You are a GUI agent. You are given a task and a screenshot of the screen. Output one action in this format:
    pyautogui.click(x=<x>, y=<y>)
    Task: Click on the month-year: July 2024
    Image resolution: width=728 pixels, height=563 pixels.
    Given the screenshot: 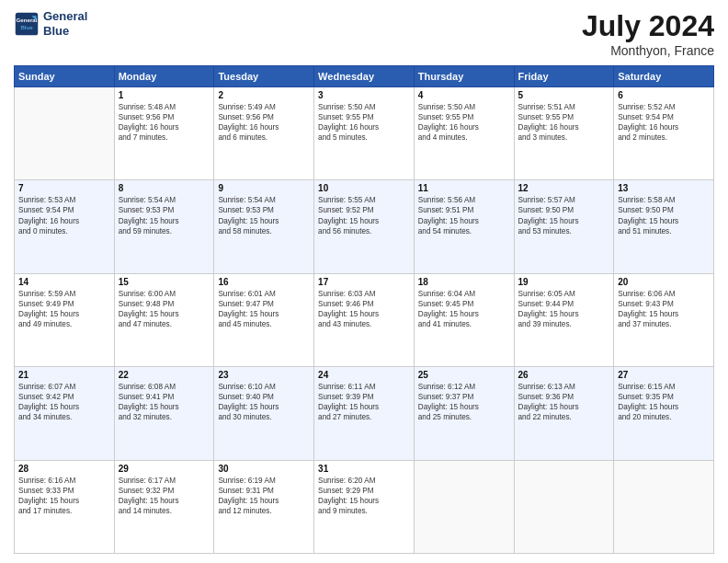 What is the action you would take?
    pyautogui.click(x=648, y=26)
    